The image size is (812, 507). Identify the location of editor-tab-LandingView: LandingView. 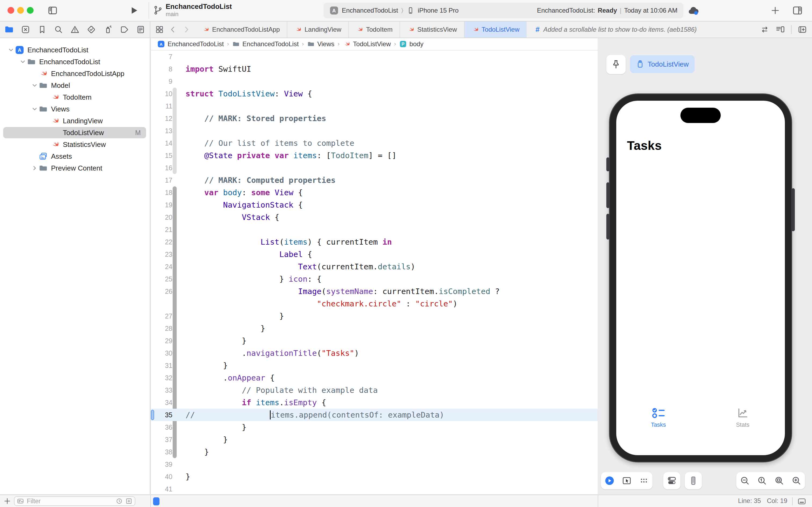
(318, 30).